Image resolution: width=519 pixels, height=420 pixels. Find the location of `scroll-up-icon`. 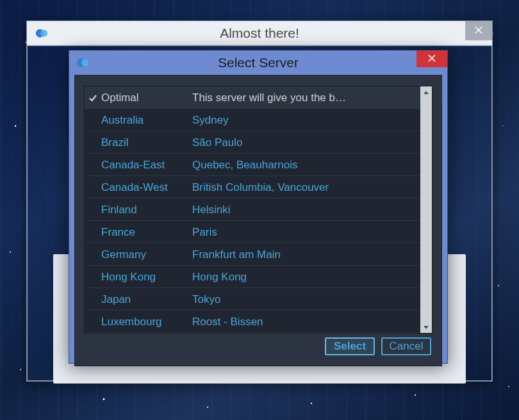

scroll-up-icon is located at coordinates (426, 92).